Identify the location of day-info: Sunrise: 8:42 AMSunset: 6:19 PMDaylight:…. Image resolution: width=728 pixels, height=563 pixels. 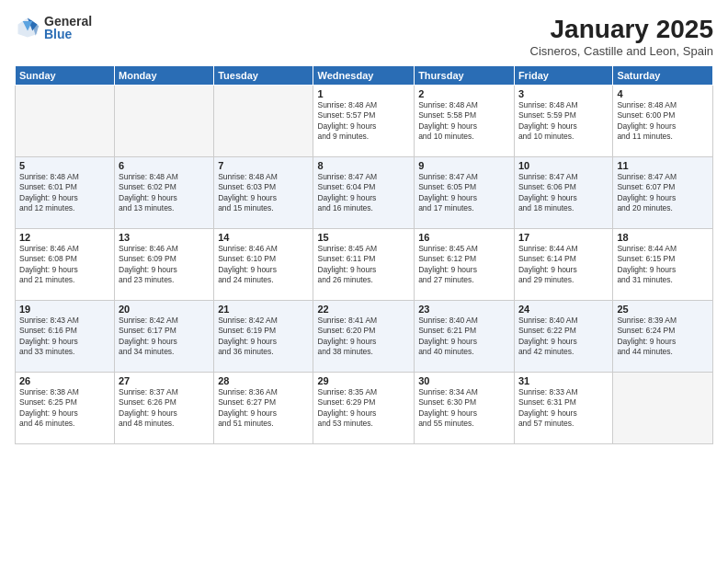
(263, 337).